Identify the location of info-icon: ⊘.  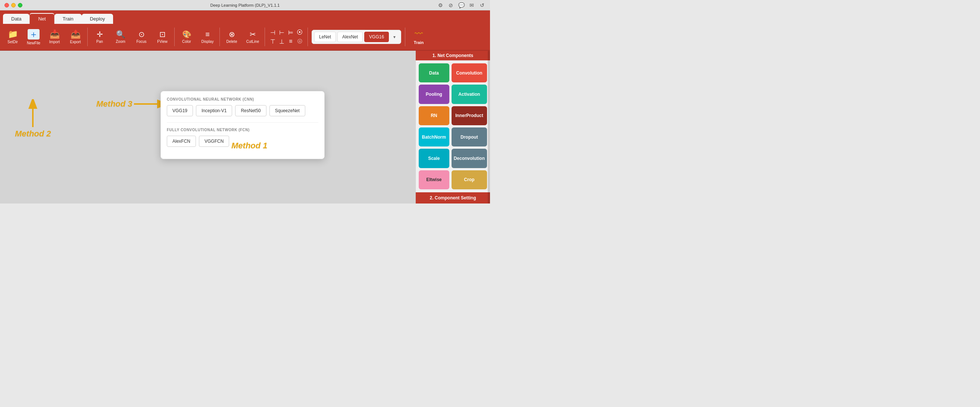
(451, 5).